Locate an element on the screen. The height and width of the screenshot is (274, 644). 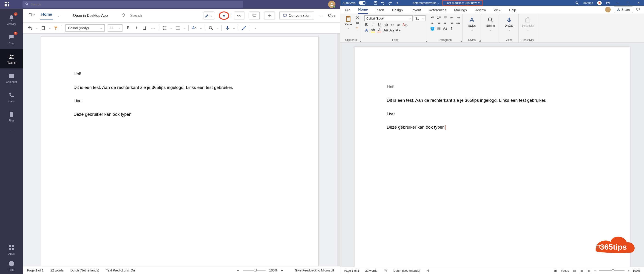
paste-button: Paste ⌵ is located at coordinates (348, 22).